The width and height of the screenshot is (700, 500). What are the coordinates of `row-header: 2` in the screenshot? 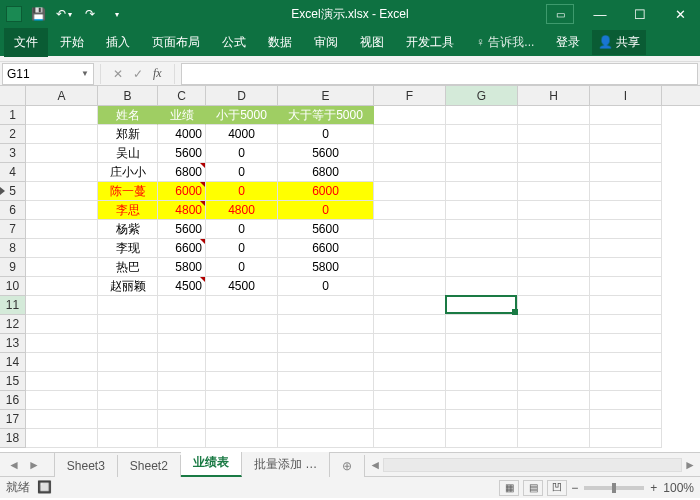 It's located at (13, 134).